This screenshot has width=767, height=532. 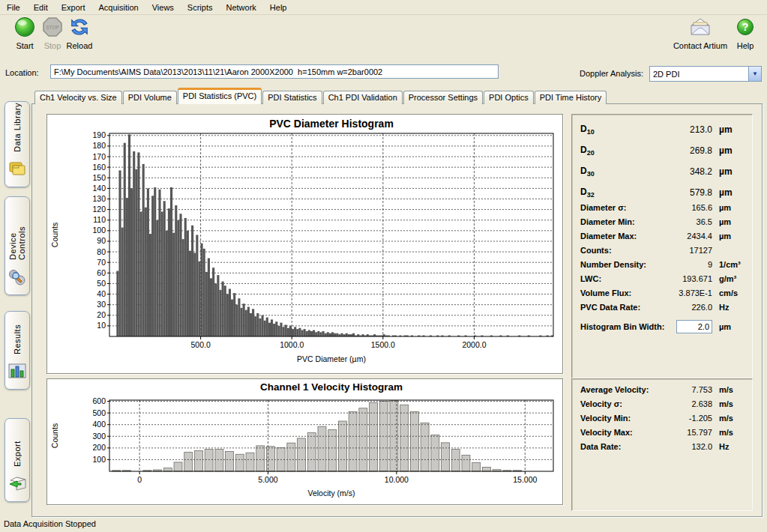 What do you see at coordinates (99, 220) in the screenshot?
I see `svg-text: 110` at bounding box center [99, 220].